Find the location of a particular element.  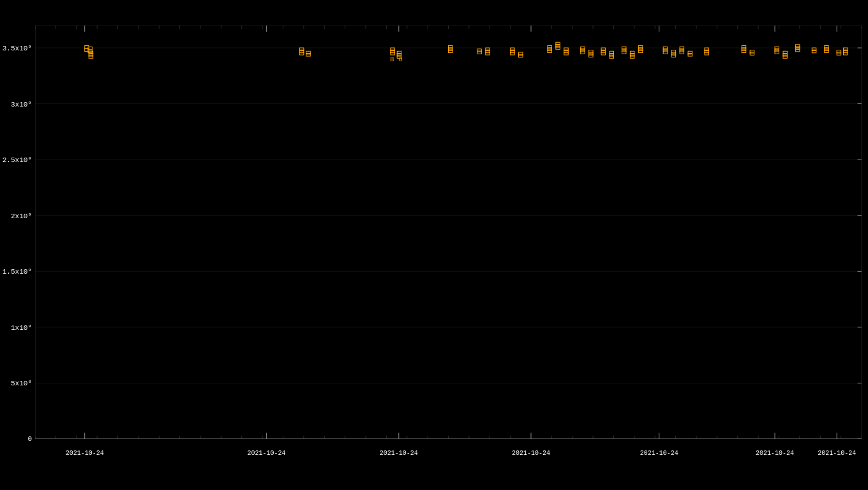

y-tick-label: 5x10⁸ is located at coordinates (16, 383).